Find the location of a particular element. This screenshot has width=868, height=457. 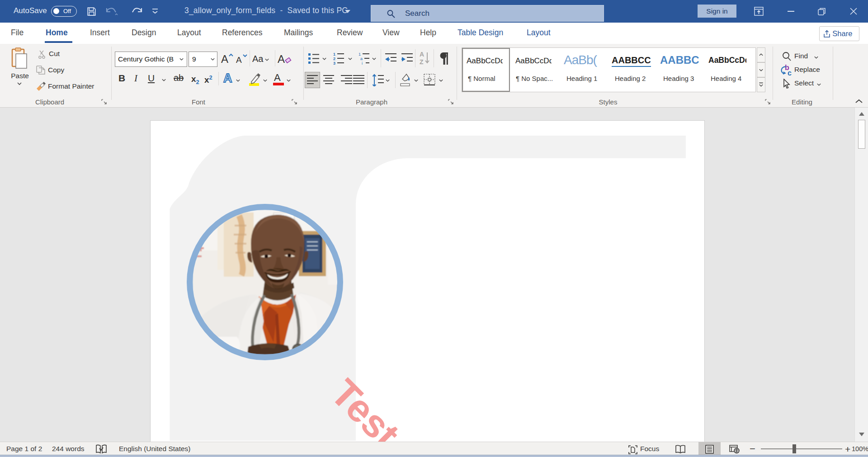

svg-text: 3 is located at coordinates (335, 63).